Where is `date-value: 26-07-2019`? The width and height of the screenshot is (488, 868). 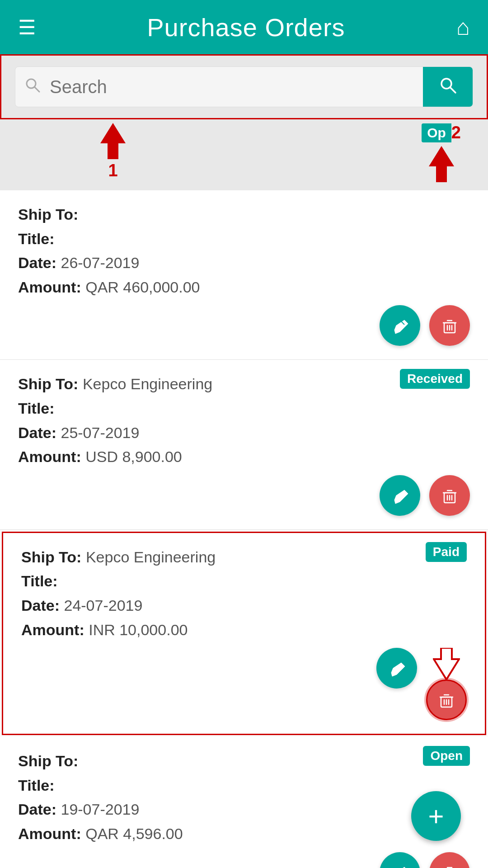
date-value: 26-07-2019 is located at coordinates (100, 263).